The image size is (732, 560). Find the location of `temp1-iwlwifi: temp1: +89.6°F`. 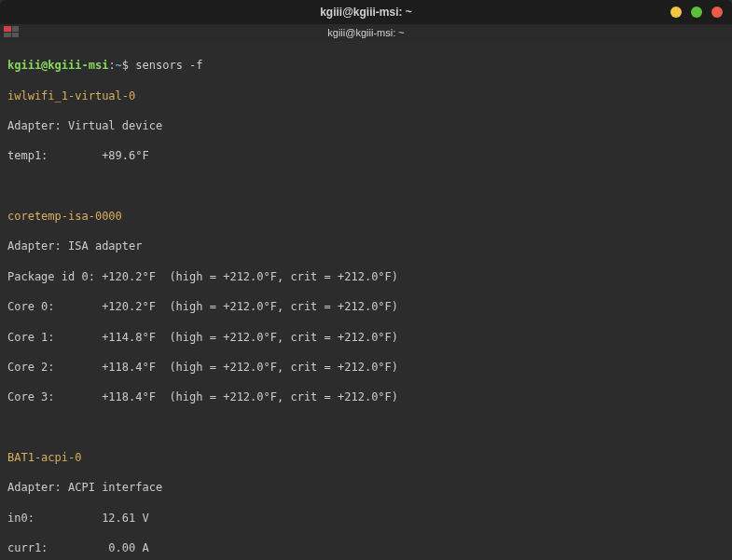

temp1-iwlwifi: temp1: +89.6°F is located at coordinates (366, 156).